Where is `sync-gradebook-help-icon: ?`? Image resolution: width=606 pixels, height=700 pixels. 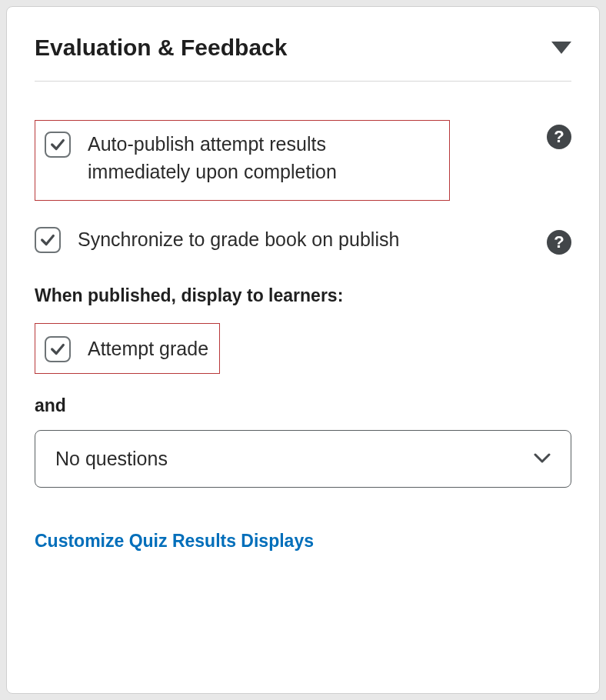
sync-gradebook-help-icon: ? is located at coordinates (559, 242).